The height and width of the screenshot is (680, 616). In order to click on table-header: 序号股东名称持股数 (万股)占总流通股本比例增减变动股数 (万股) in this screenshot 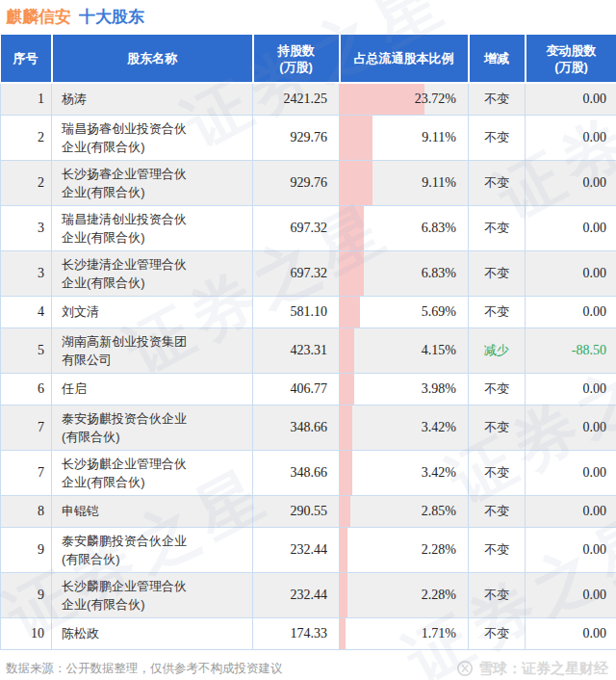, I will do `click(308, 59)`.